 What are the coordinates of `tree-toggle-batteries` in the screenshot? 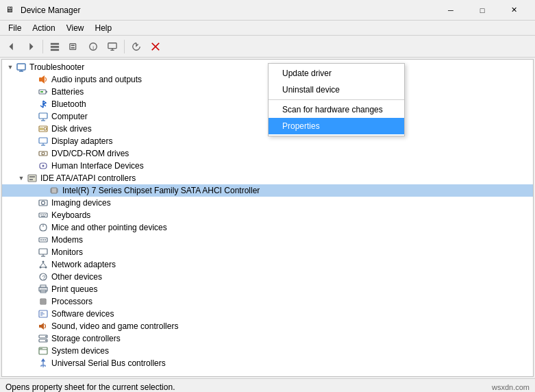 It's located at (32, 92).